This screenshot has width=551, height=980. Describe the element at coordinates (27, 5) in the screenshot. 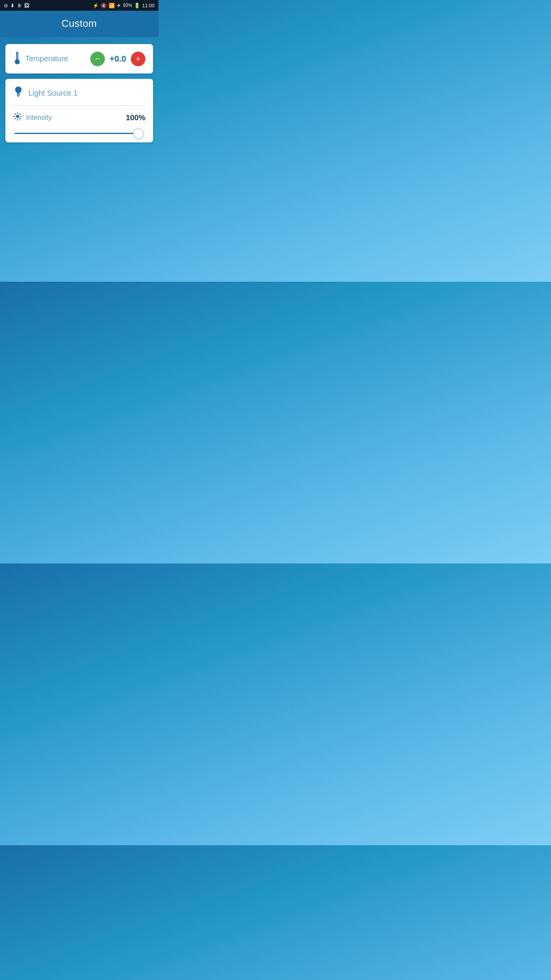

I see `image-icon: 🖼` at that location.